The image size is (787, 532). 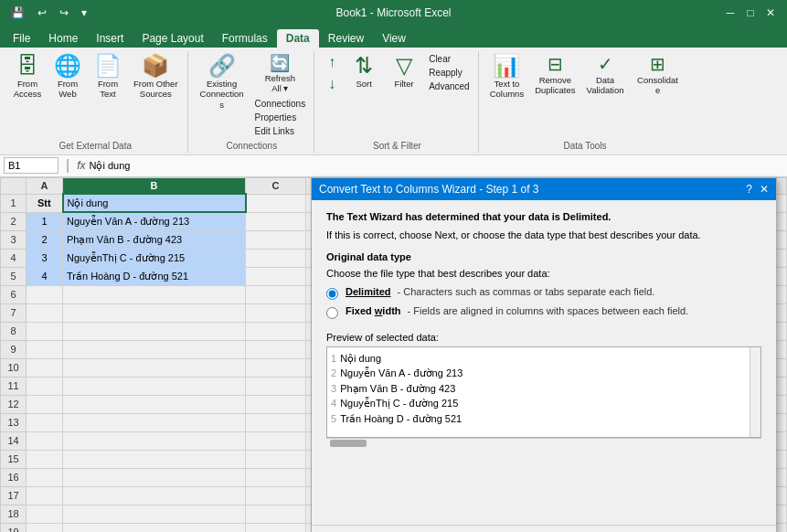 What do you see at coordinates (155, 90) in the screenshot?
I see `from-other-label: From OtherSources` at bounding box center [155, 90].